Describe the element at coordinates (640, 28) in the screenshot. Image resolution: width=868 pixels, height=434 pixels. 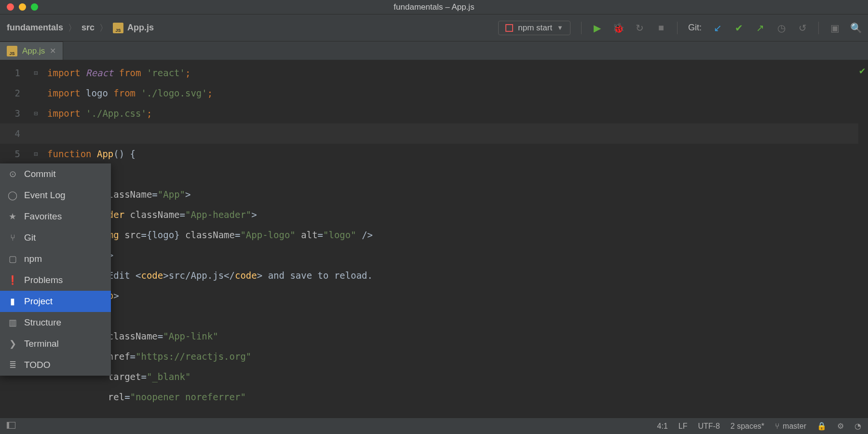
I see `run-coverage-button: ↻` at that location.